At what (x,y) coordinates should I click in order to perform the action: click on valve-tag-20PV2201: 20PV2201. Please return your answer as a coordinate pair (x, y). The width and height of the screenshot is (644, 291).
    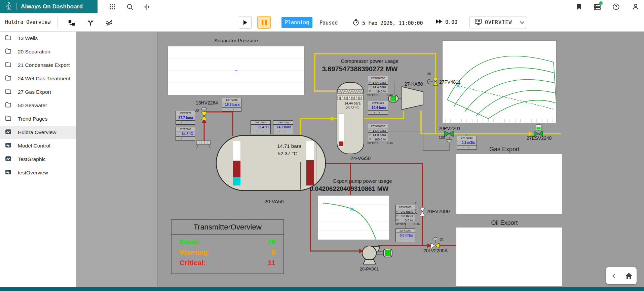
    Looking at the image, I should click on (450, 128).